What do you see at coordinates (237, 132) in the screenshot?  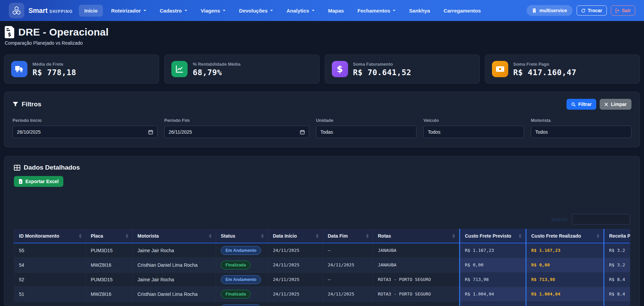 I see `periodo-fim-input: 26/11/2025` at bounding box center [237, 132].